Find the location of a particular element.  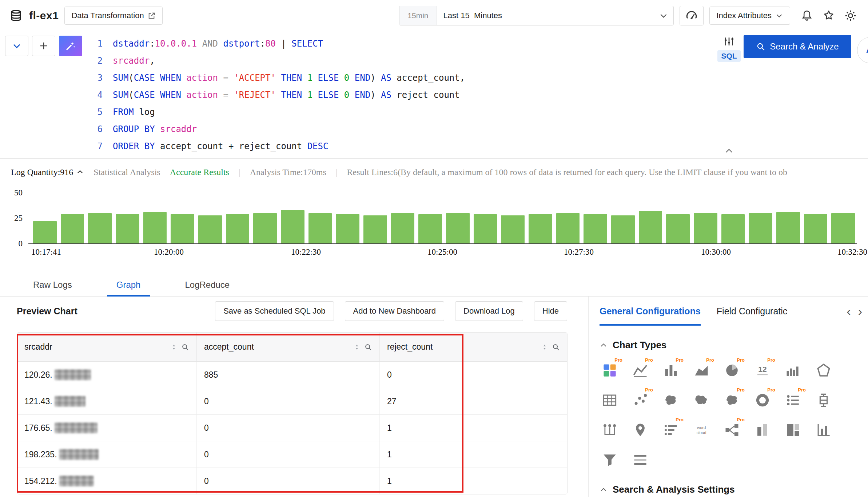

code-line: 6GROUP BY srcaddr is located at coordinates (277, 129).